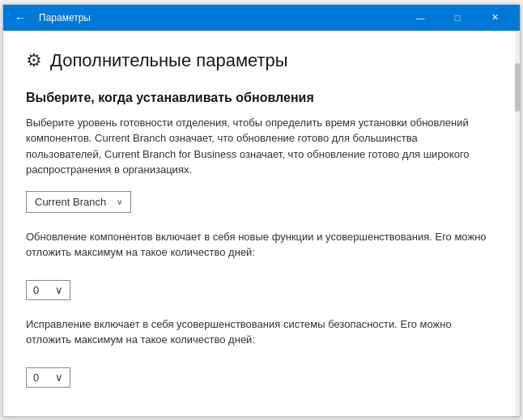 This screenshot has height=420, width=523. What do you see at coordinates (457, 18) in the screenshot?
I see `window-controls: — □ ✕` at bounding box center [457, 18].